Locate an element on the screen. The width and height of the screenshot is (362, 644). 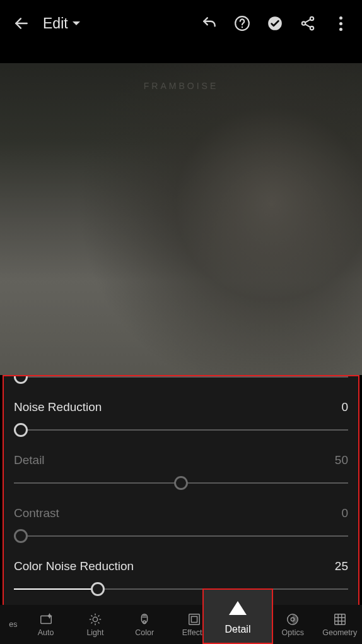
slider-label: Detail is located at coordinates (29, 460).